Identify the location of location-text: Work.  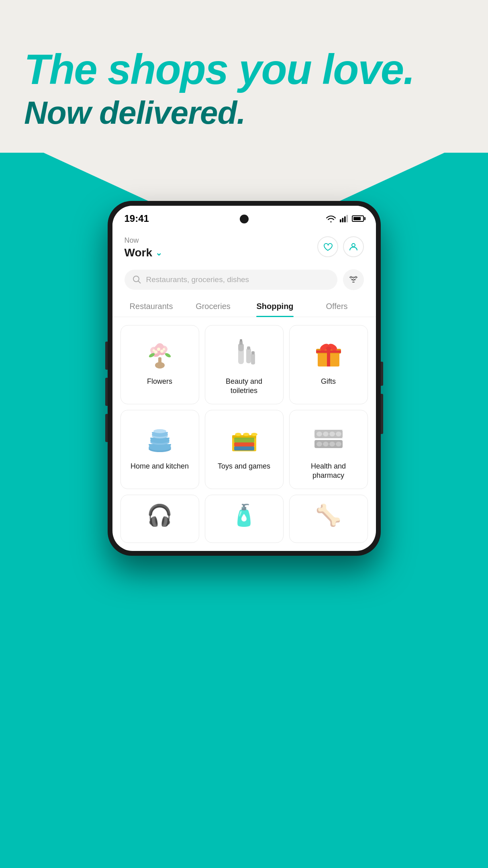
(139, 253).